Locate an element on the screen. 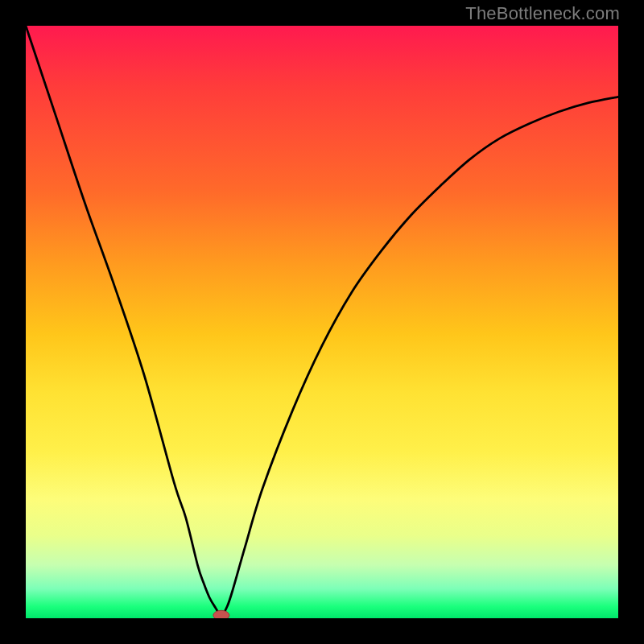 The width and height of the screenshot is (644, 644). minimum-marker is located at coordinates (221, 614).